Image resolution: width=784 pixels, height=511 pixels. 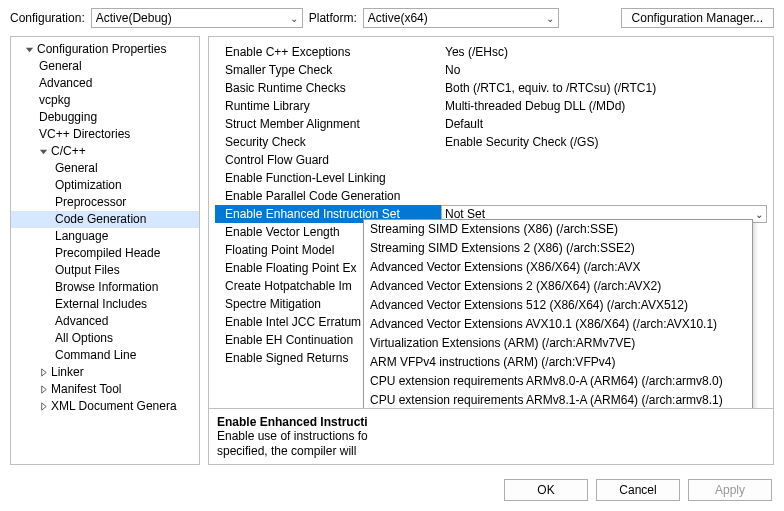 I want to click on tree-item-cc-output: Output Files, so click(x=105, y=270).